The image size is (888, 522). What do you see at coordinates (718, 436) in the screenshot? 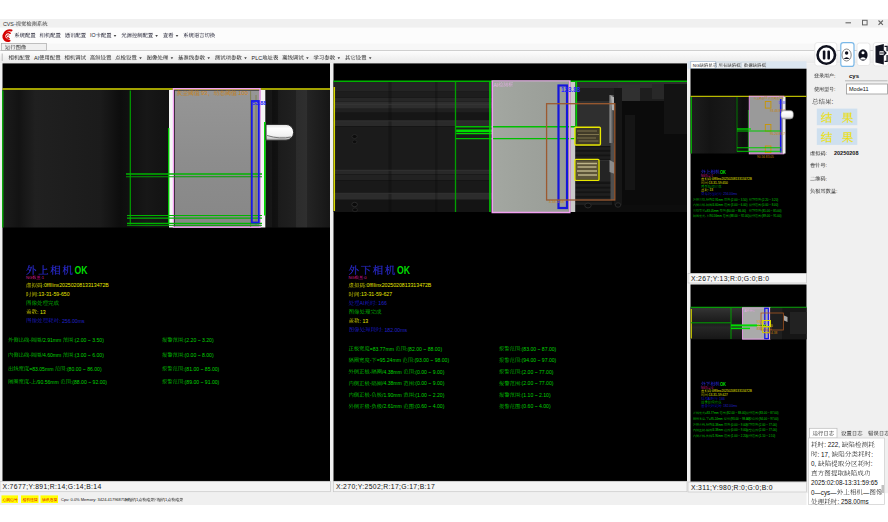
I see `svg-text: /1.90mm` at bounding box center [718, 436].